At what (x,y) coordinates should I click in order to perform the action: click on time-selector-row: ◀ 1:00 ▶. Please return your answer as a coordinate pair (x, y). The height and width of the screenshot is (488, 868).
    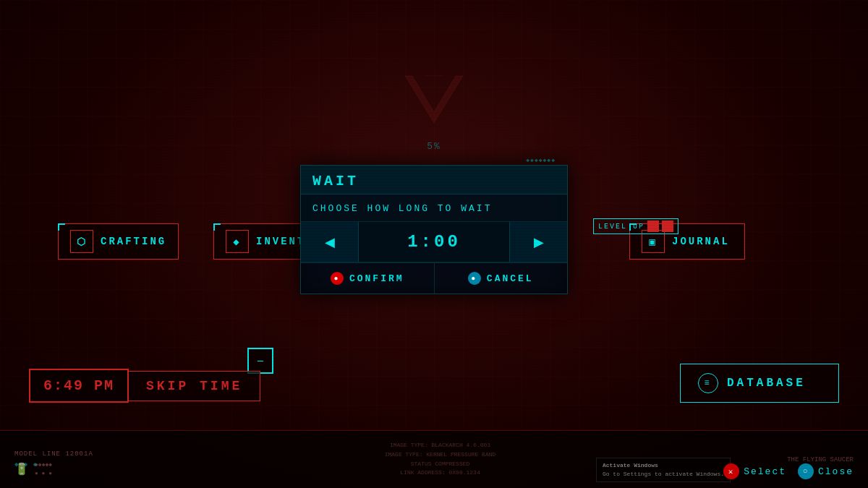
    Looking at the image, I should click on (434, 242).